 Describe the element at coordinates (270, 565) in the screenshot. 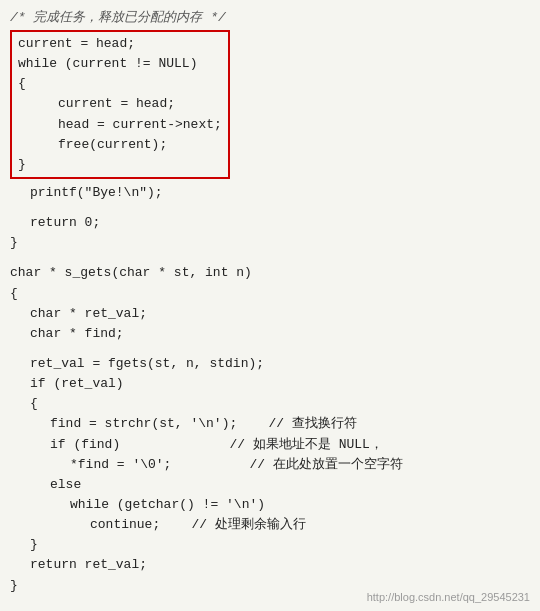

I see `return-ret-val: return ret_val;` at that location.